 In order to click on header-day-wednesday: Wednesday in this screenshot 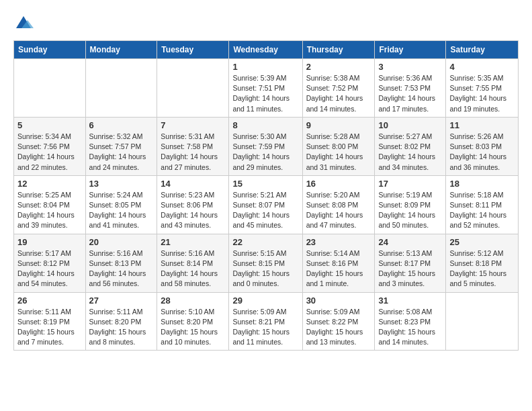, I will do `click(266, 50)`.